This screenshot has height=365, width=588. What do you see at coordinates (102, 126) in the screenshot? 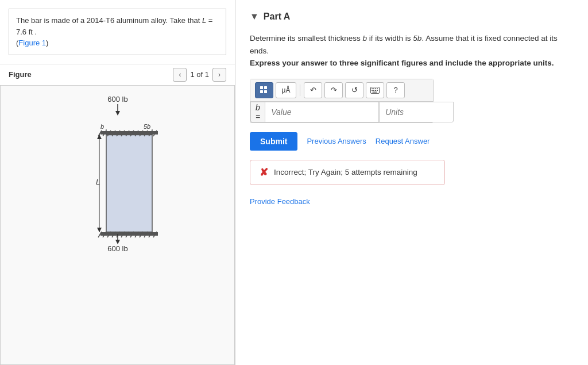
I see `svg-text: b` at bounding box center [102, 126].